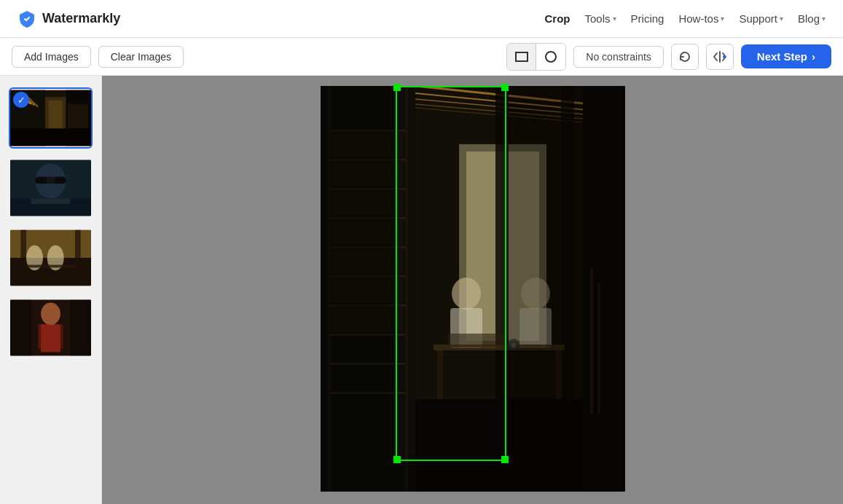 The image size is (843, 504). I want to click on nav-howtos: How-tos ▾, so click(701, 19).